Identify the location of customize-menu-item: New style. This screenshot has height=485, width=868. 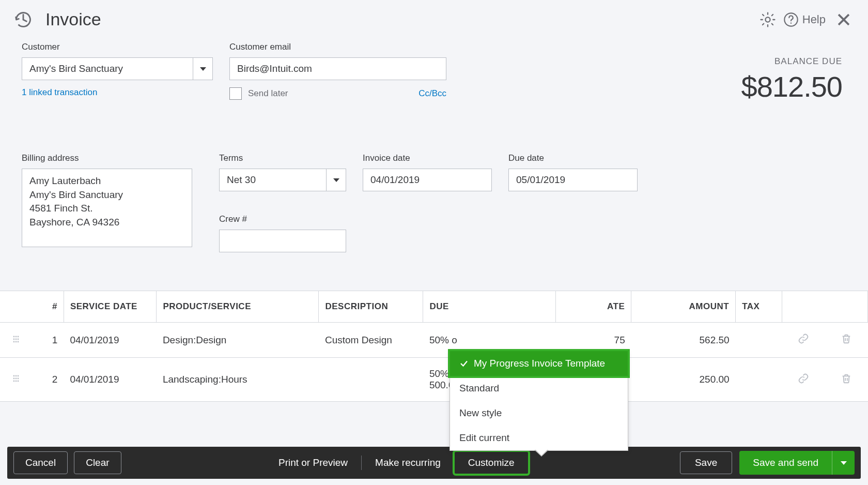
(539, 413).